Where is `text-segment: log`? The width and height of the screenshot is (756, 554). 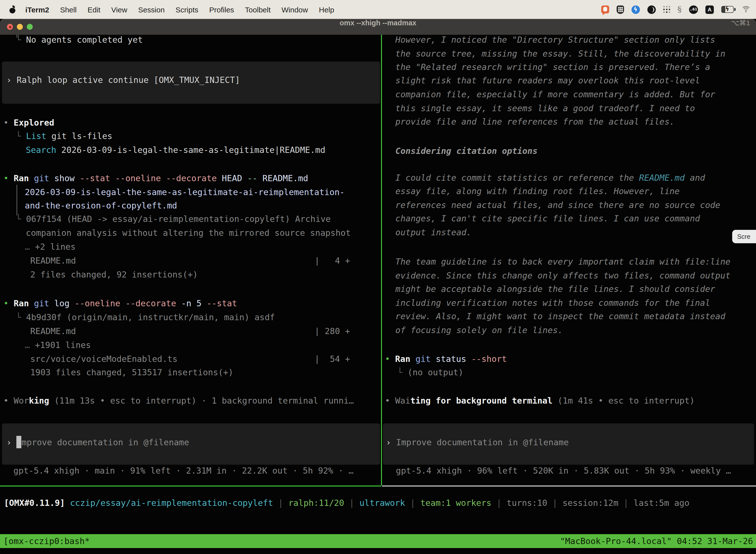
text-segment: log is located at coordinates (62, 303).